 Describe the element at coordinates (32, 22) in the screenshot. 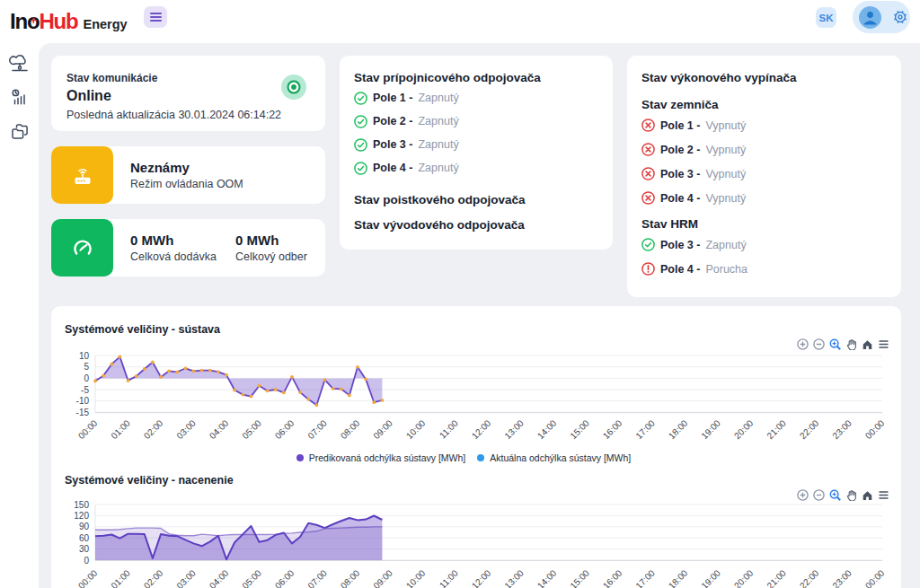

I see `logo-o-mark: o+` at that location.